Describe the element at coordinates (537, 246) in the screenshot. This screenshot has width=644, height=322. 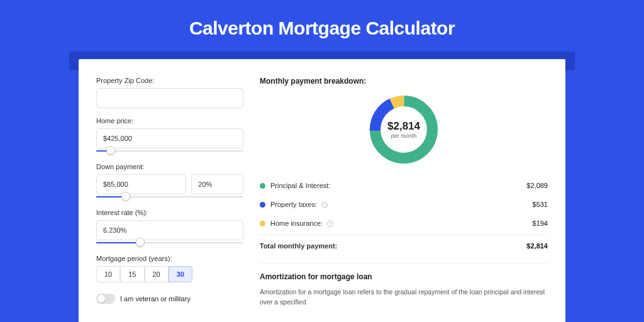
I see `total-value: $2,814` at that location.